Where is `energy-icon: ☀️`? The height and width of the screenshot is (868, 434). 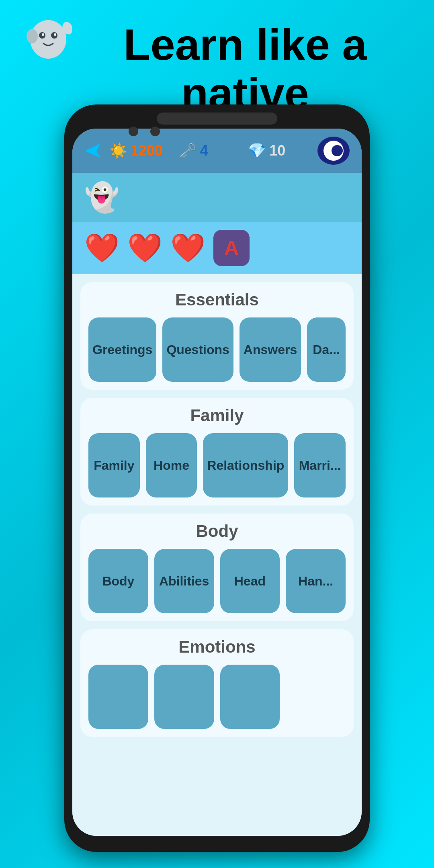
energy-icon: ☀️ is located at coordinates (118, 151).